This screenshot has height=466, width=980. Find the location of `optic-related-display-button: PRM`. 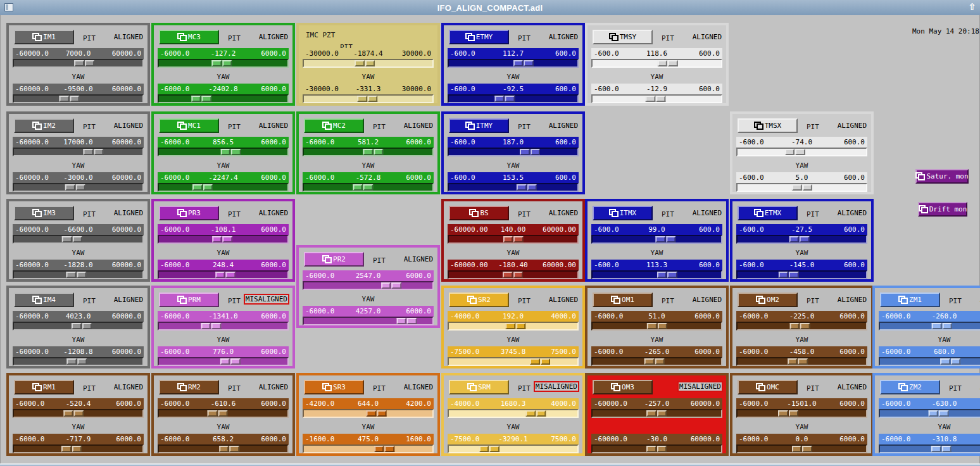

optic-related-display-button: PRM is located at coordinates (189, 300).